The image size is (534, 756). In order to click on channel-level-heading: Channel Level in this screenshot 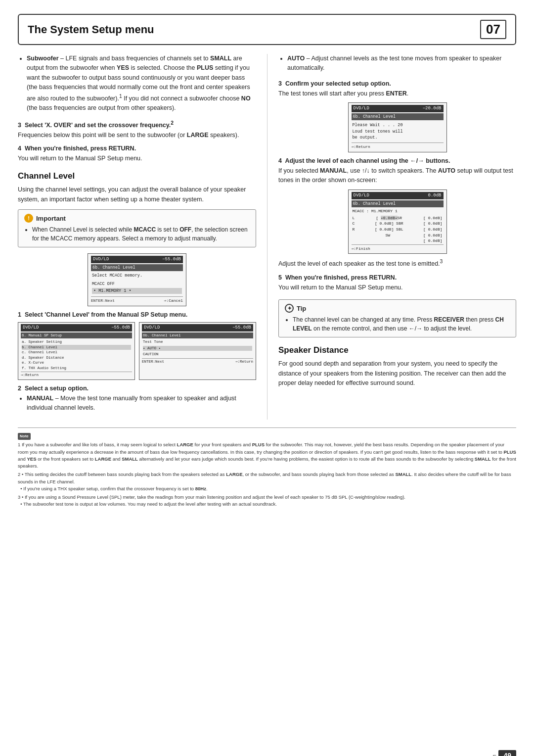, I will do `click(137, 176)`.